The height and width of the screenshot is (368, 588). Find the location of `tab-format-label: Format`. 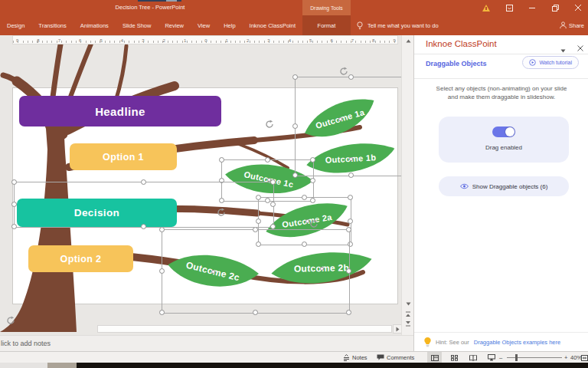

tab-format-label: Format is located at coordinates (327, 26).